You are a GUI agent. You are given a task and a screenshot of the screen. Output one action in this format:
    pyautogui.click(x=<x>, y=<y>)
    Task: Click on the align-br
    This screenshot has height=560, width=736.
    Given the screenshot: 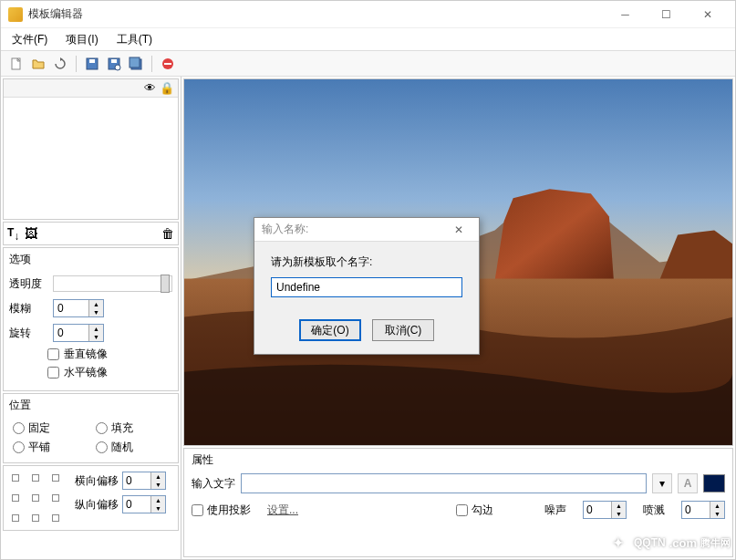 What is the action you would take?
    pyautogui.click(x=56, y=518)
    